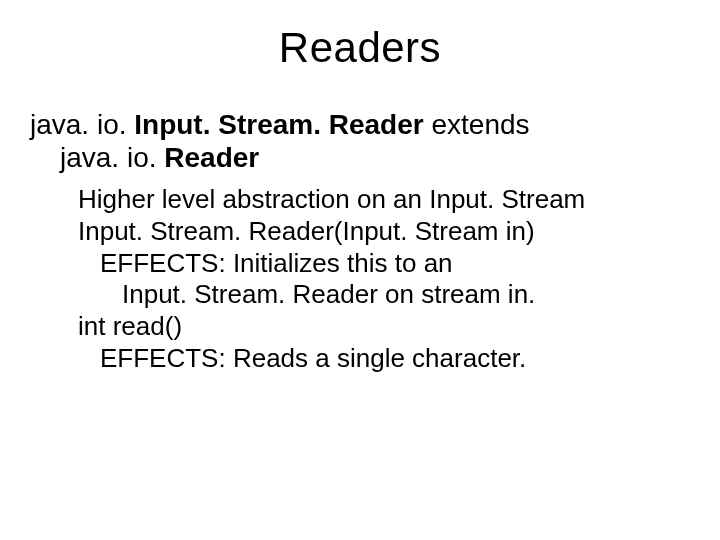 Image resolution: width=720 pixels, height=540 pixels. Describe the element at coordinates (360, 158) in the screenshot. I see `decl-superclass-line: java. io. Reader` at that location.